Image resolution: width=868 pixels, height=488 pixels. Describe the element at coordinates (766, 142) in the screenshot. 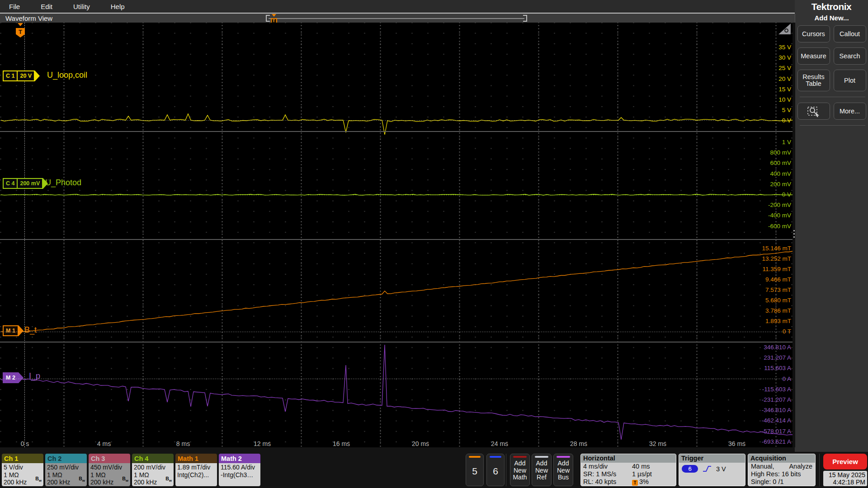

I see `ch4-scale-tick: 1 V` at that location.